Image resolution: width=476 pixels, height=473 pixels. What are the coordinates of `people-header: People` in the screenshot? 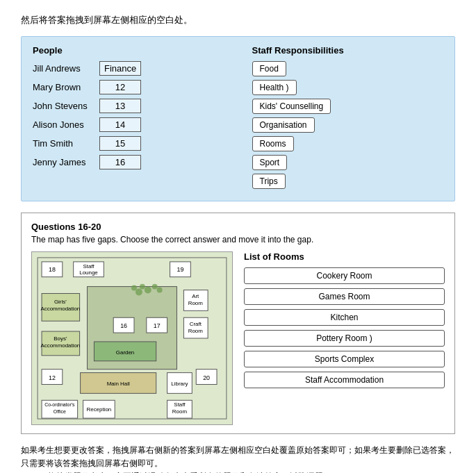 It's located at (129, 50).